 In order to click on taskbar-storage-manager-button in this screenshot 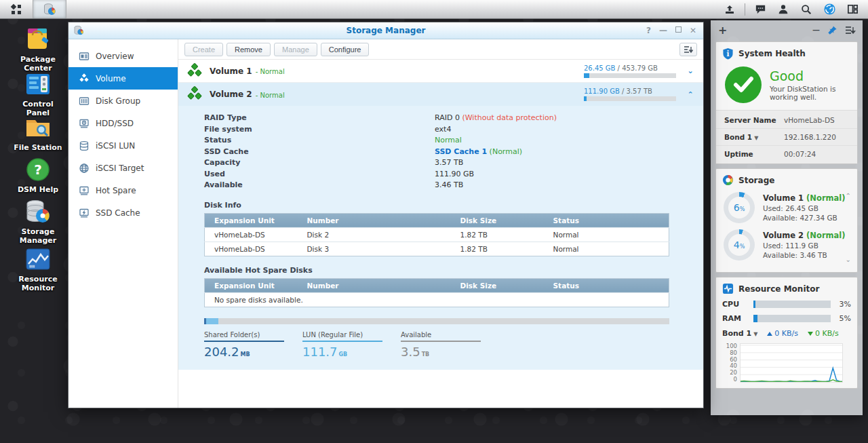, I will do `click(50, 9)`.